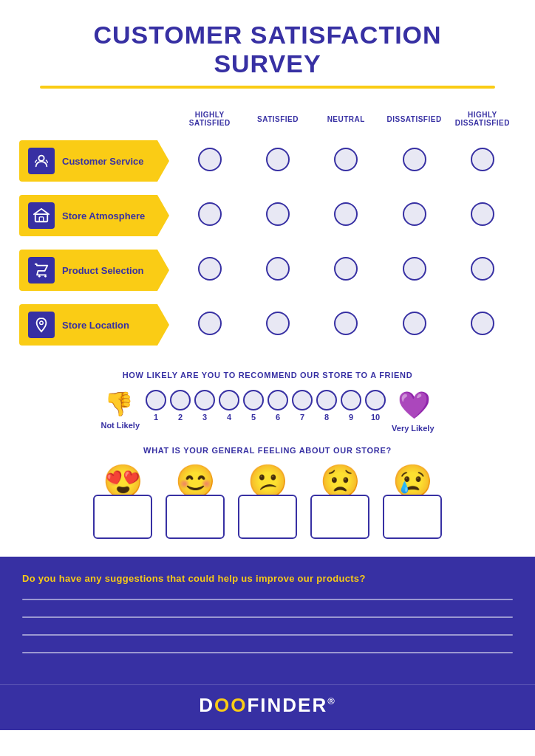 The image size is (535, 756). What do you see at coordinates (41, 216) in the screenshot?
I see `store-atmosphere-icon` at bounding box center [41, 216].